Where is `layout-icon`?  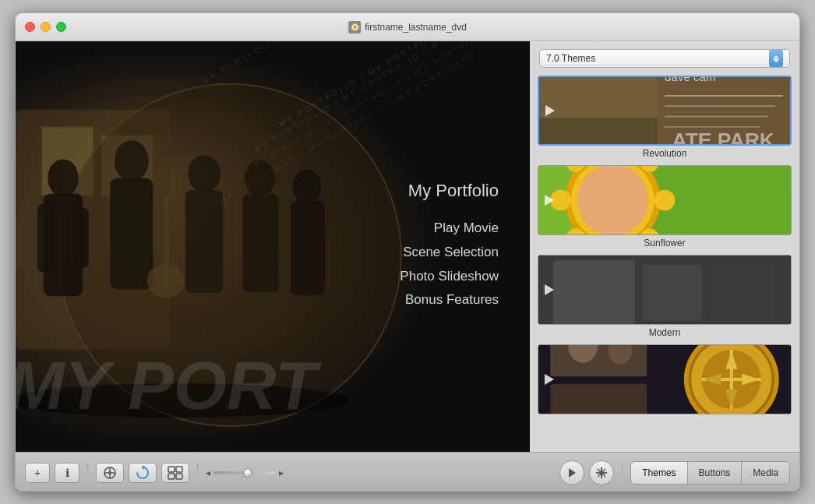
layout-icon is located at coordinates (175, 473).